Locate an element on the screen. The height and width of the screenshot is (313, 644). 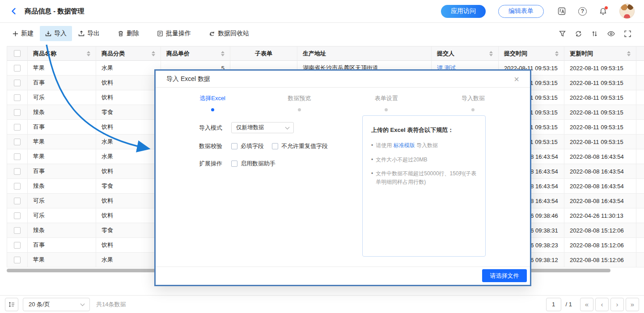
header-product-category: 商品分类 is located at coordinates (129, 54).